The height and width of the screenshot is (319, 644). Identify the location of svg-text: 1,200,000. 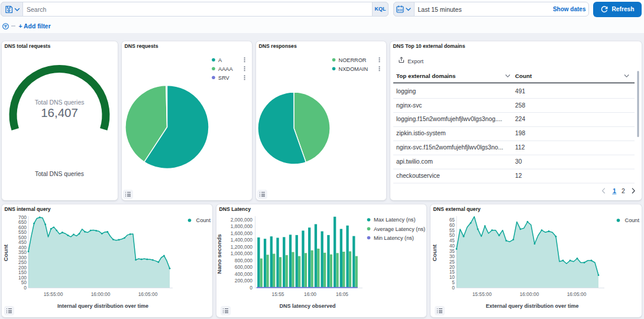
(242, 247).